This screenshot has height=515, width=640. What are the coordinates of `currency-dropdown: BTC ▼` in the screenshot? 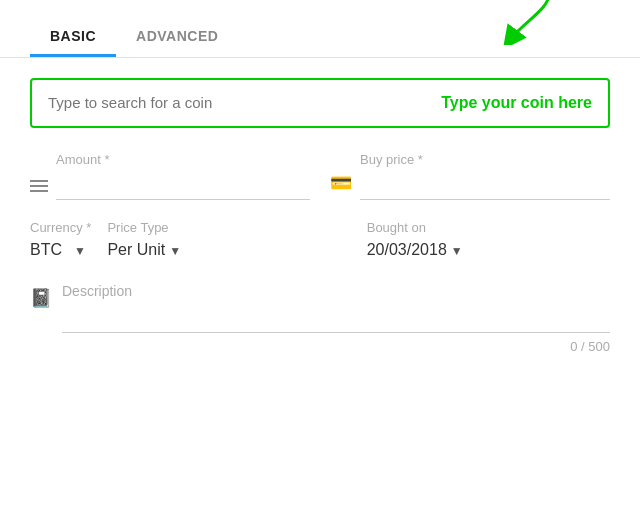 It's located at (60, 250).